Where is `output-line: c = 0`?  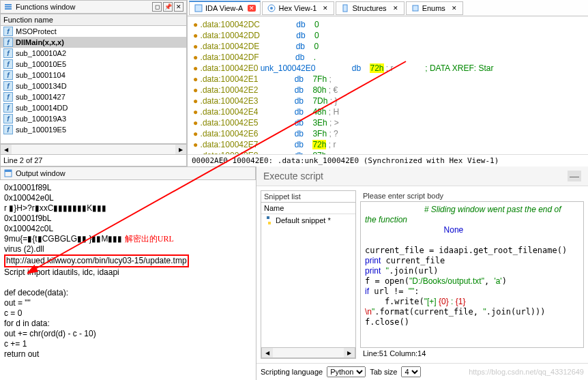 output-line: c = 0 is located at coordinates (128, 314).